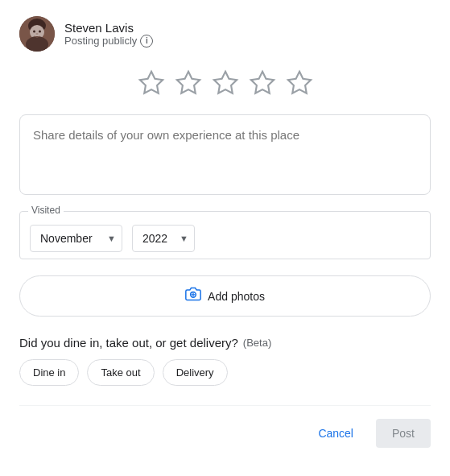 The height and width of the screenshot is (476, 450). Describe the element at coordinates (195, 372) in the screenshot. I see `delivery-button: Delivery` at that location.